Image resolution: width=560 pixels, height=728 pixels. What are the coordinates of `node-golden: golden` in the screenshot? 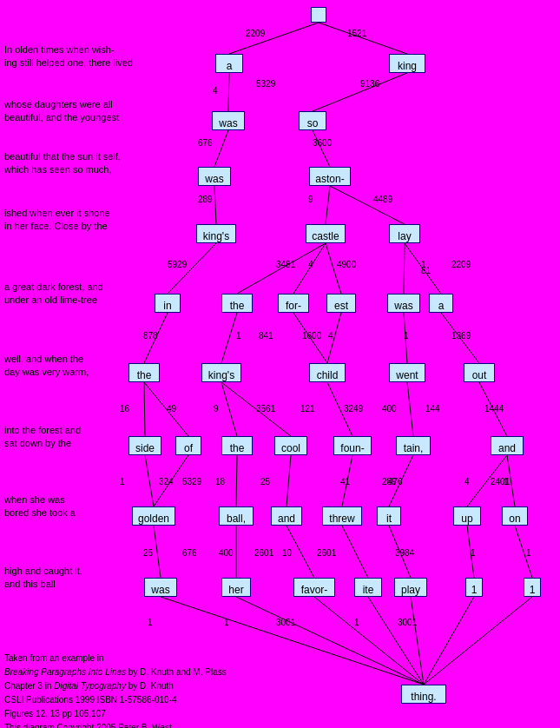 It's located at (154, 516).